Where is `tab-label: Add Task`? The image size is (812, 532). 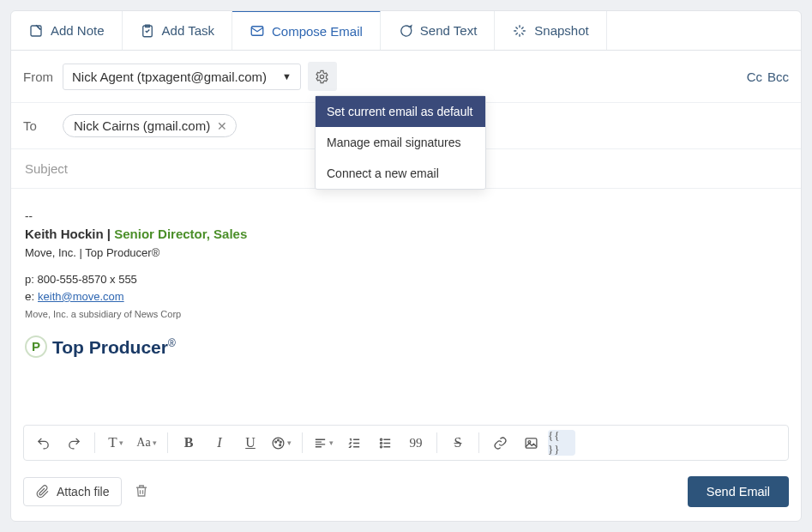
tab-label: Add Task is located at coordinates (189, 31).